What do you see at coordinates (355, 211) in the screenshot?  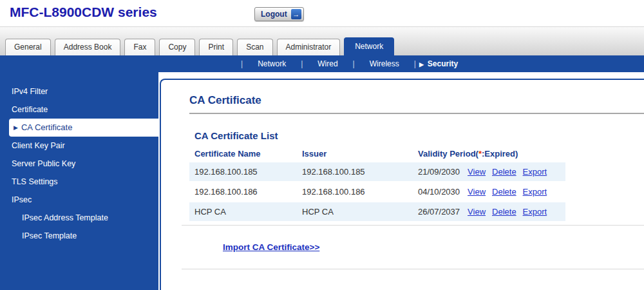 I see `issuer-cell: HCP CA` at bounding box center [355, 211].